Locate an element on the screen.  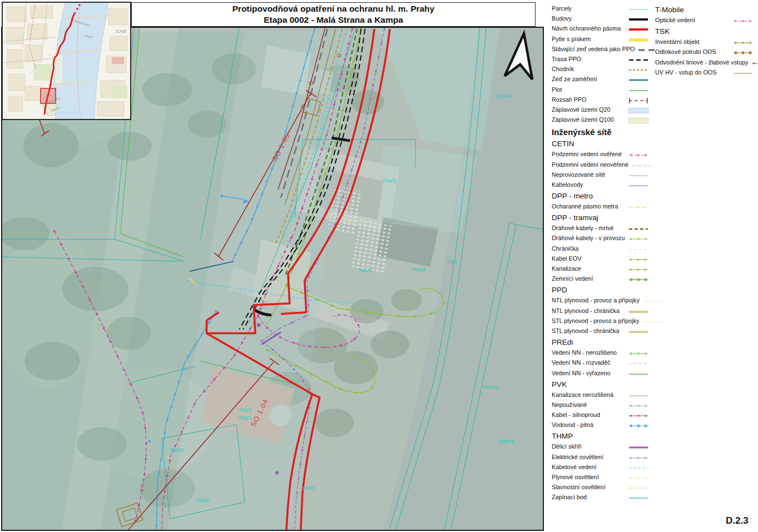
legend-item-label: UV HV - vstup do OOS is located at coordinates (686, 72).